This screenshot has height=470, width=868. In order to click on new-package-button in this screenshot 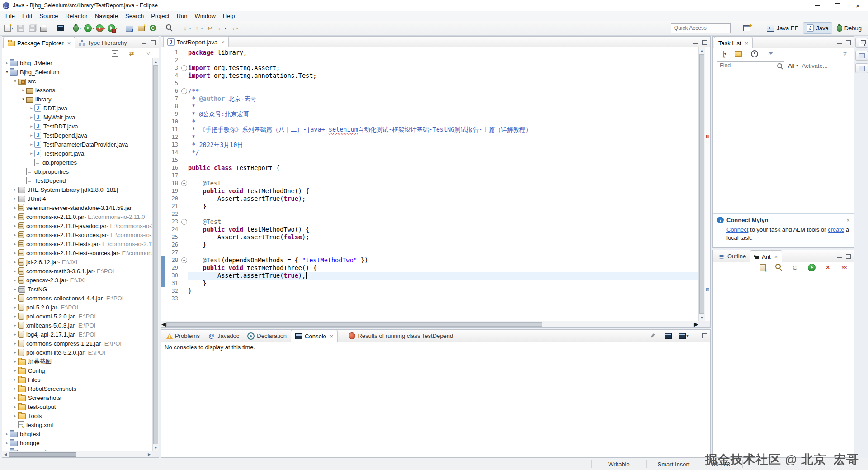, I will do `click(141, 28)`.